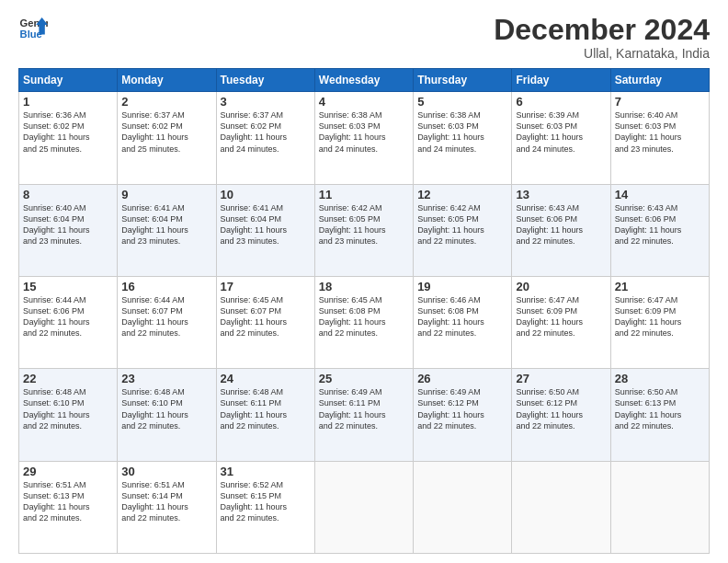 This screenshot has height=563, width=728. I want to click on day-info: Sunrise: 6:46 AM Sunset: 6:08 PM Dayligh…, so click(462, 316).